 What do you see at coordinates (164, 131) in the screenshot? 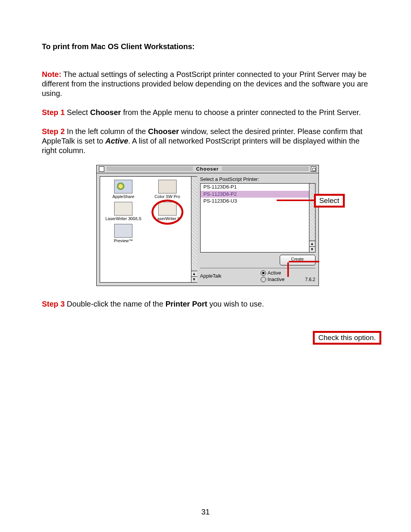
I see `step-2-bold-chooser: Chooser` at bounding box center [164, 131].